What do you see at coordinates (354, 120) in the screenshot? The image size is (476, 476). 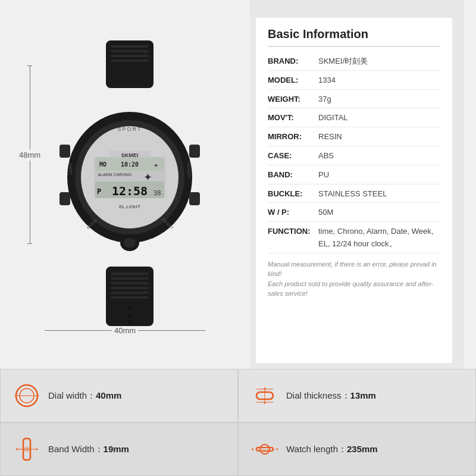 I see `info-row-movement: MOV'T: DIGITAL` at bounding box center [354, 120].